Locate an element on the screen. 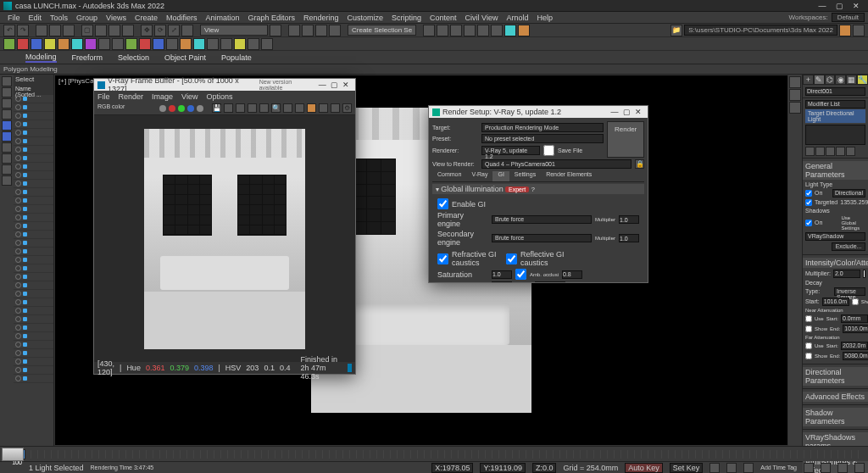 The image size is (868, 473). ribbon-tab-selection: Selection is located at coordinates (134, 58).